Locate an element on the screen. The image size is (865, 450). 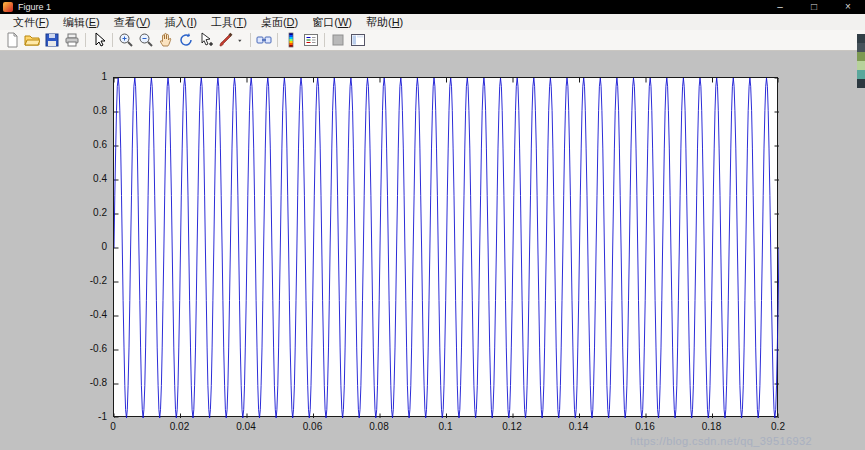
matlab-figure-icon is located at coordinates (8, 7).